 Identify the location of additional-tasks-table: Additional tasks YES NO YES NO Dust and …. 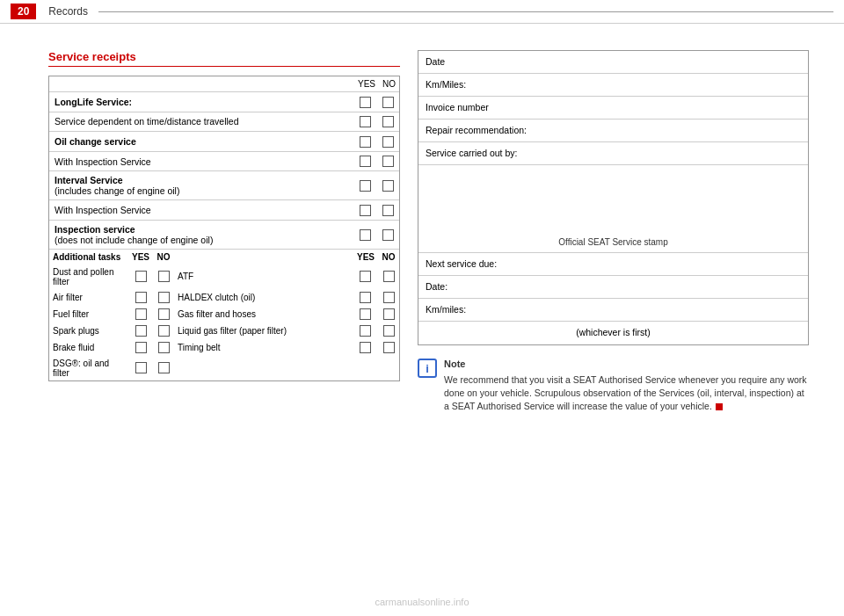
(224, 315).